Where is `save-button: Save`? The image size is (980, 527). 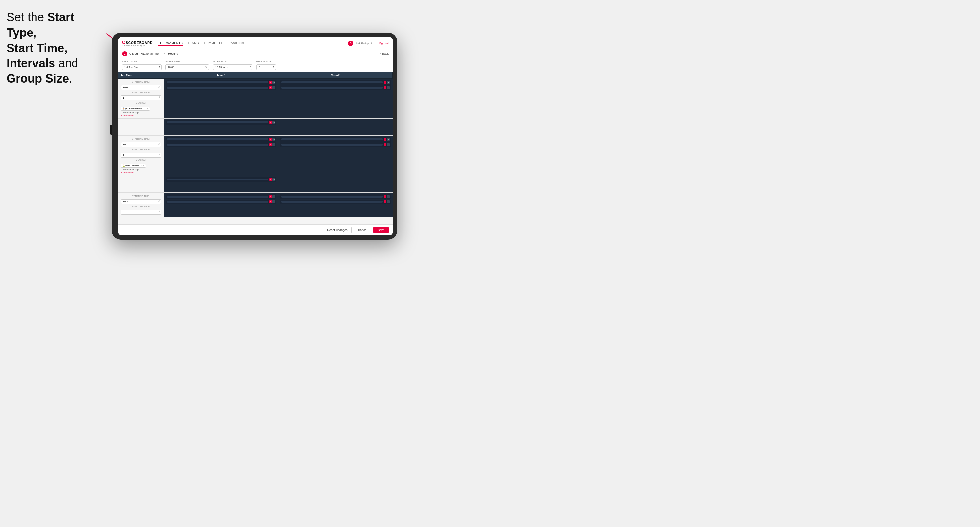 save-button: Save is located at coordinates (381, 230).